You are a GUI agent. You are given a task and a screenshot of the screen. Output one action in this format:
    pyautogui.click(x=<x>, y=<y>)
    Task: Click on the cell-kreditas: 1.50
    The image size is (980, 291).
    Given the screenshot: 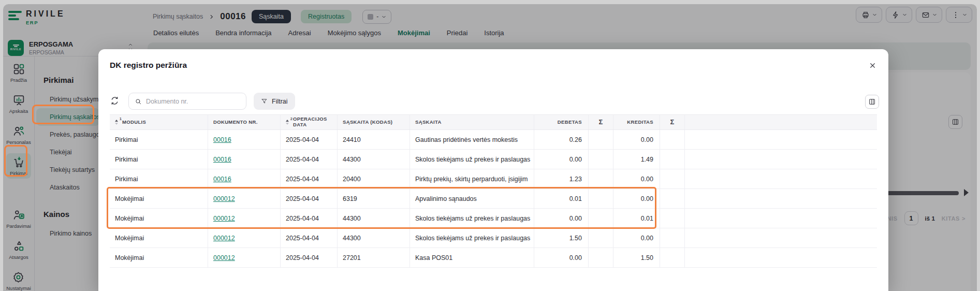 What is the action you would take?
    pyautogui.click(x=637, y=258)
    